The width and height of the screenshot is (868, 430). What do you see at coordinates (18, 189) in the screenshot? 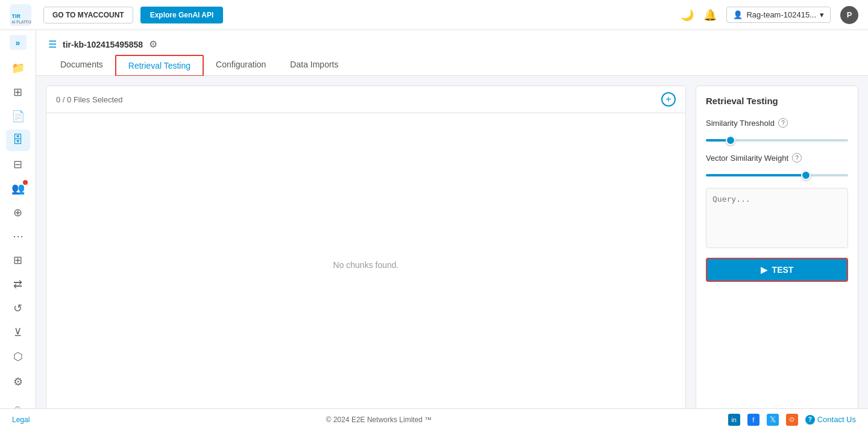
I see `users-icon: 👥` at bounding box center [18, 189].